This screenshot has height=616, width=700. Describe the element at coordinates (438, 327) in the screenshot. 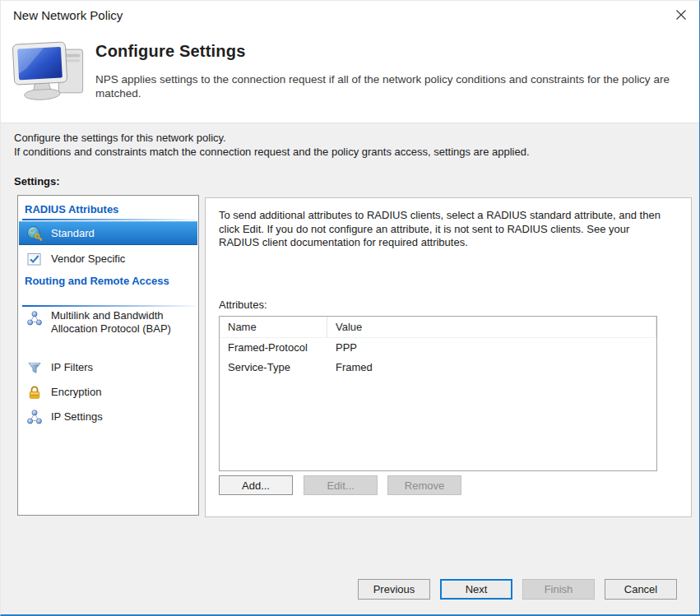

I see `attributes-table-header: Name Value` at that location.